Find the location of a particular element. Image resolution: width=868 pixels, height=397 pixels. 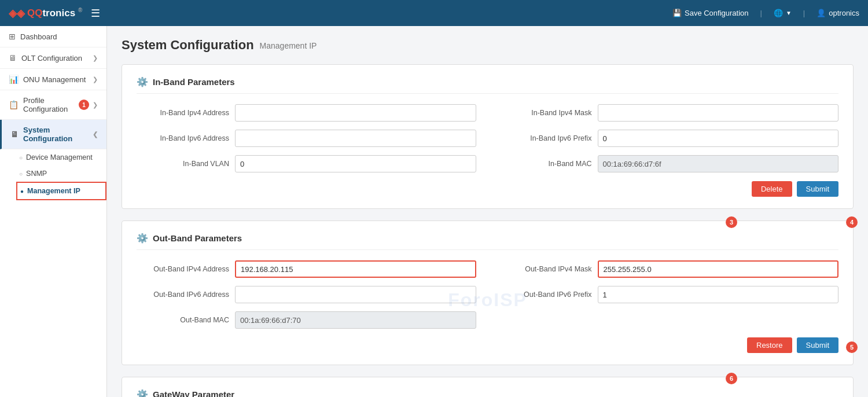

menu-toggle-button: ☰ is located at coordinates (95, 13).